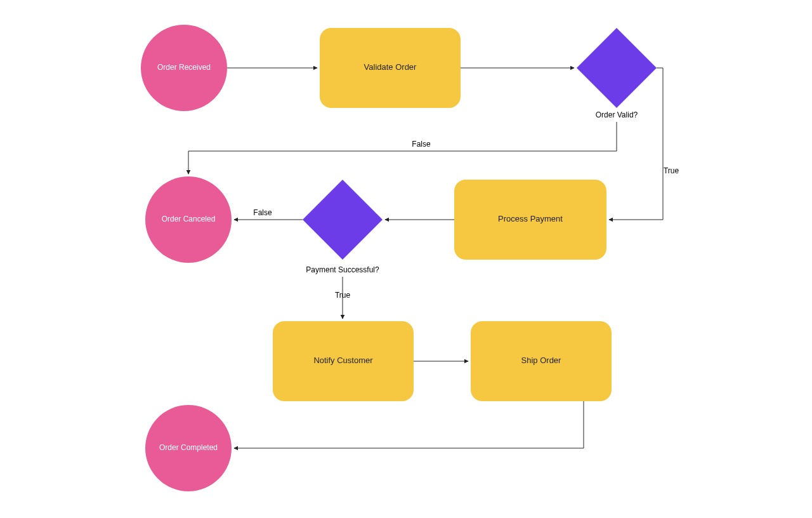 This screenshot has width=812, height=518. Describe the element at coordinates (390, 68) in the screenshot. I see `node-validate-order: Validate Order` at that location.